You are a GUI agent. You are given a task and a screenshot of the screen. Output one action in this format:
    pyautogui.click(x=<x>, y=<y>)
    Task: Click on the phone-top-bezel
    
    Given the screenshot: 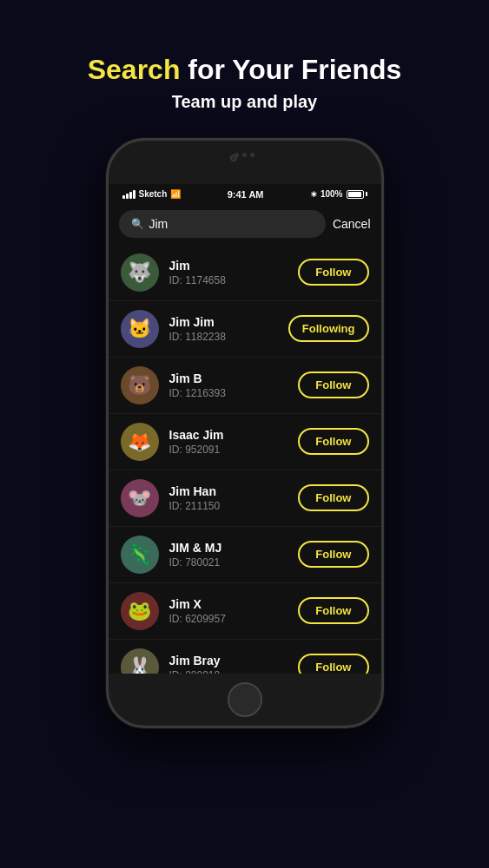 What is the action you would take?
    pyautogui.click(x=245, y=162)
    